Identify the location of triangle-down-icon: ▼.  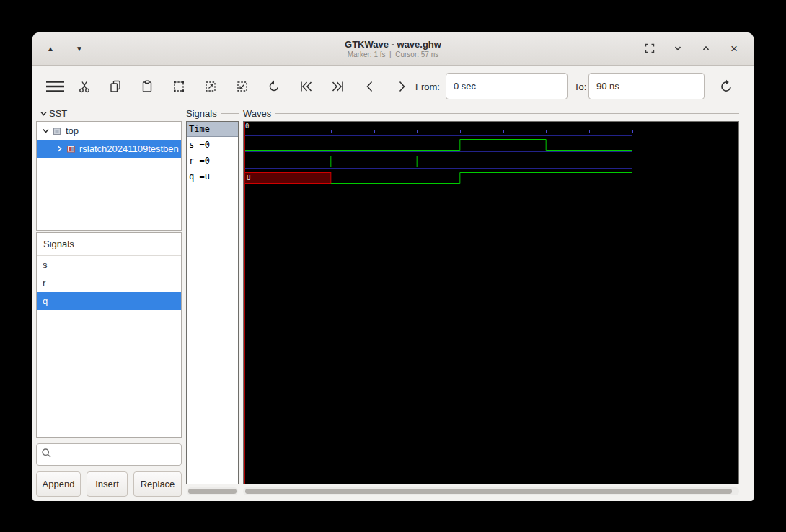
(79, 49).